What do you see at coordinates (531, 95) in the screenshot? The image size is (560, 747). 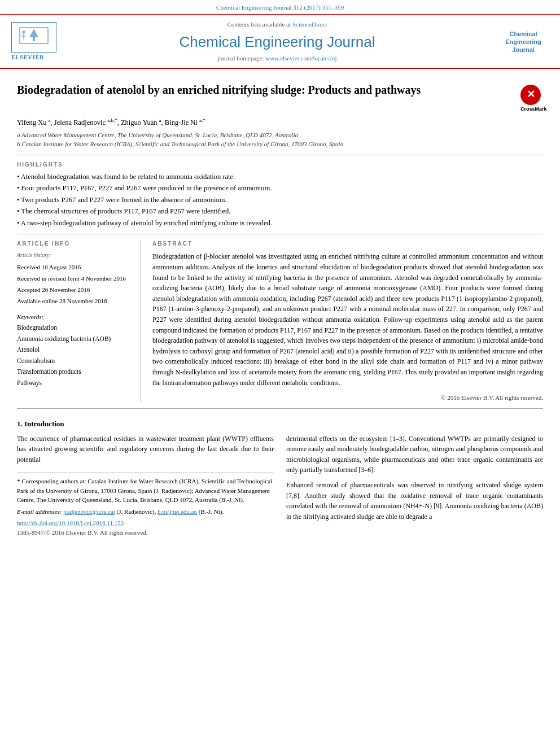 I see `crossmark-icon: ✕` at bounding box center [531, 95].